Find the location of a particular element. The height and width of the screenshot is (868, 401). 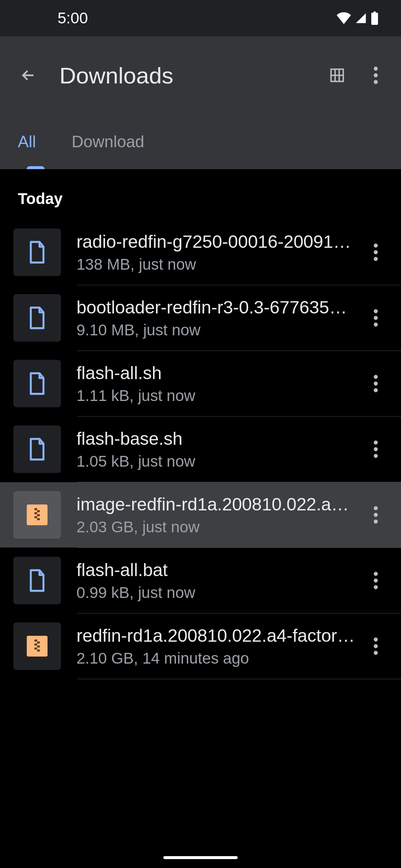

file-item: flash-all.sh1.11 kB, just now is located at coordinates (200, 384).